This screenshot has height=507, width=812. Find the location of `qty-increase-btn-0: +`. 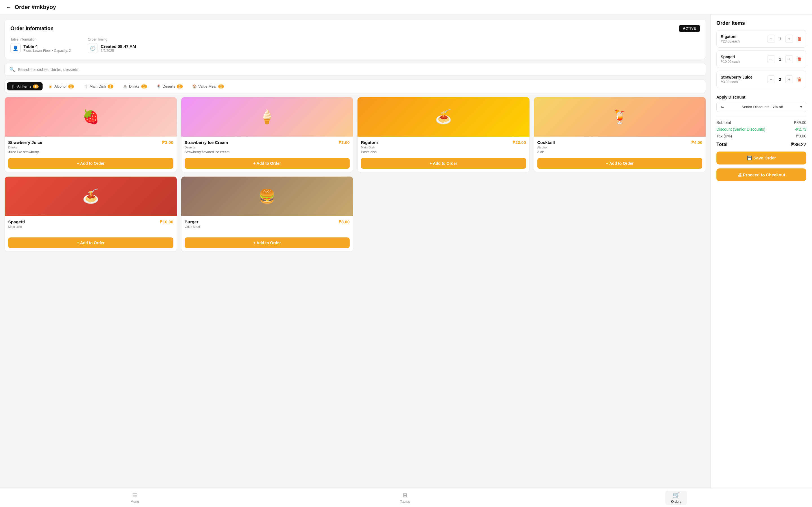

qty-increase-btn-0: + is located at coordinates (789, 39).